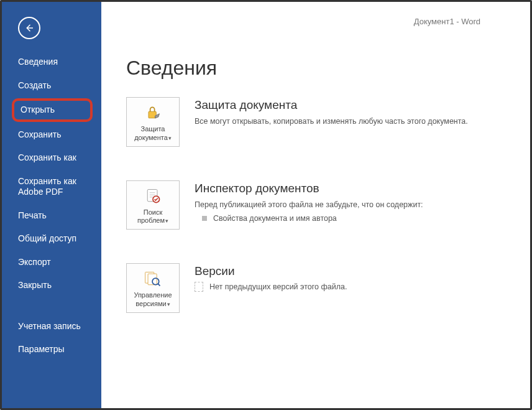 Image resolution: width=532 pixels, height=410 pixels. Describe the element at coordinates (153, 300) in the screenshot. I see `versions-tile-label: Управление версиями▾` at that location.